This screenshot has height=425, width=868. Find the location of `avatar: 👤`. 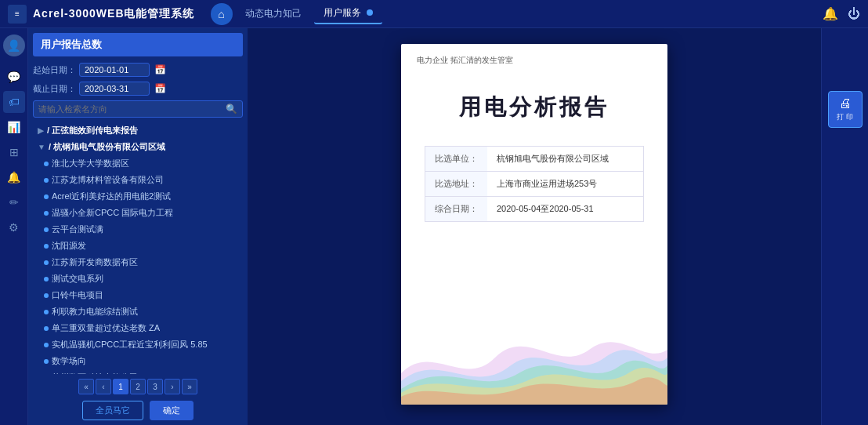

avatar: 👤 is located at coordinates (14, 45).